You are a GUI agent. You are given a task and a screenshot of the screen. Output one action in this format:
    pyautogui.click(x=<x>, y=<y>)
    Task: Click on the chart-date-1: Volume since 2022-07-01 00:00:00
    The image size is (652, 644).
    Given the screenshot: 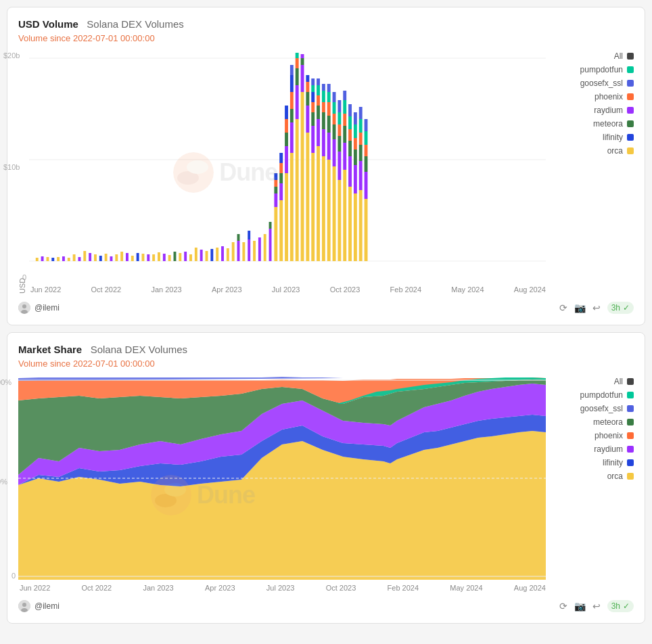 What is the action you would take?
    pyautogui.click(x=326, y=38)
    